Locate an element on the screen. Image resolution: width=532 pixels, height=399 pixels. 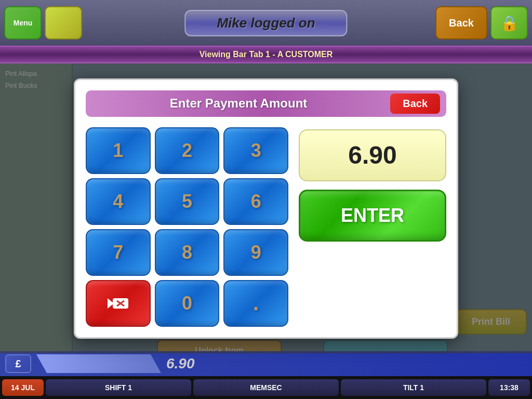
status-memsec: MEMSEC is located at coordinates (266, 388).